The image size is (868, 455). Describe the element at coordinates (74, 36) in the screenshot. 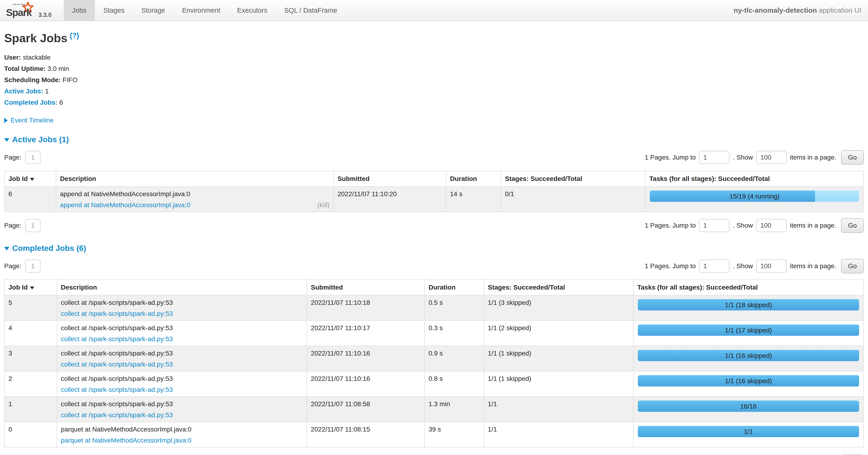

I see `help-icon: (?)` at that location.